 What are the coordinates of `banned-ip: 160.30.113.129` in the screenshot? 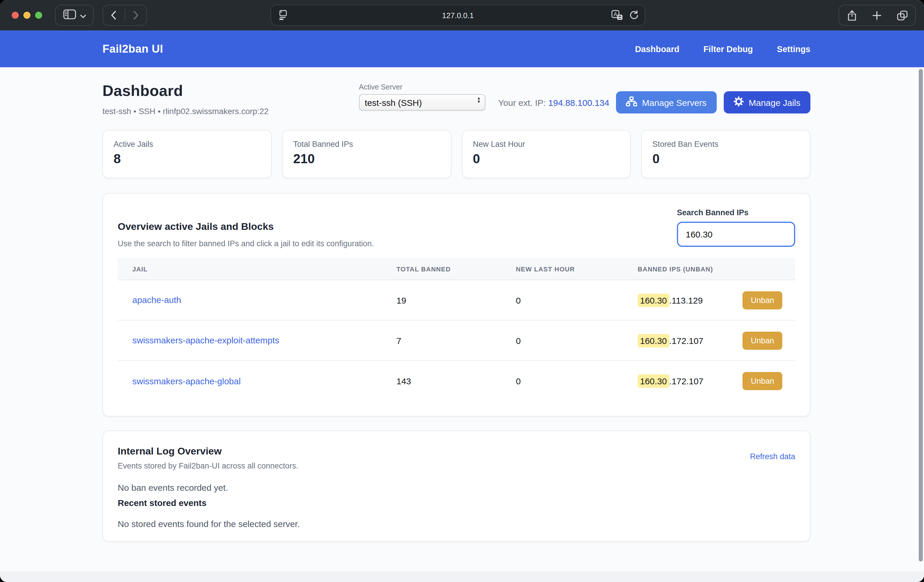 It's located at (670, 300).